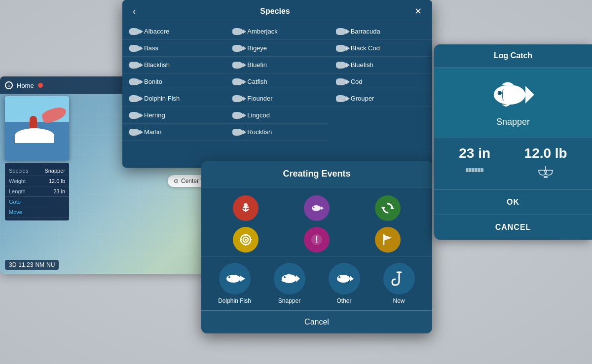 The width and height of the screenshot is (592, 364). Describe the element at coordinates (399, 279) in the screenshot. I see `hook-icon` at that location.